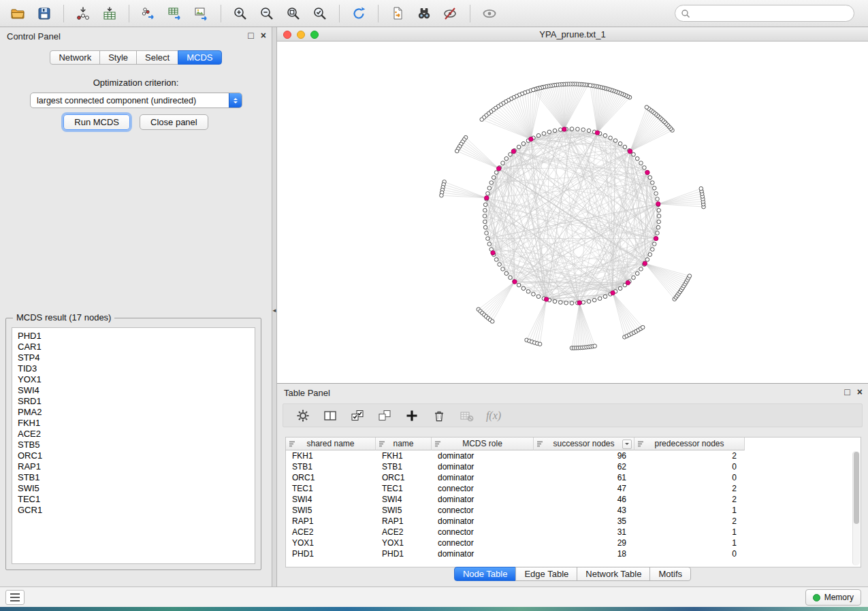 Image resolution: width=868 pixels, height=611 pixels. What do you see at coordinates (466, 416) in the screenshot?
I see `clear-table-button` at bounding box center [466, 416].